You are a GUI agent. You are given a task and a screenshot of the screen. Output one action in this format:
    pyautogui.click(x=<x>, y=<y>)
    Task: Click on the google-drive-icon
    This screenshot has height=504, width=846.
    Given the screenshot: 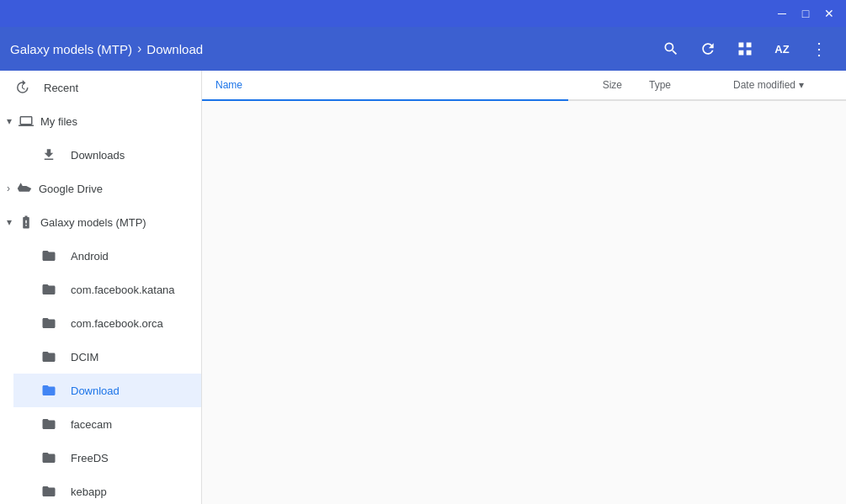 What is the action you would take?
    pyautogui.click(x=24, y=188)
    